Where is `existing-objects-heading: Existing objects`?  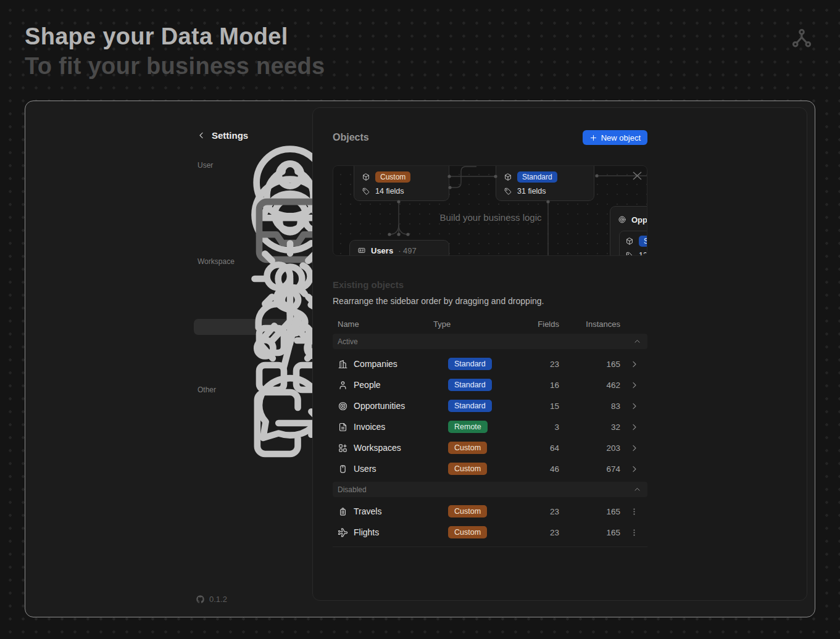
existing-objects-heading: Existing objects is located at coordinates (368, 285).